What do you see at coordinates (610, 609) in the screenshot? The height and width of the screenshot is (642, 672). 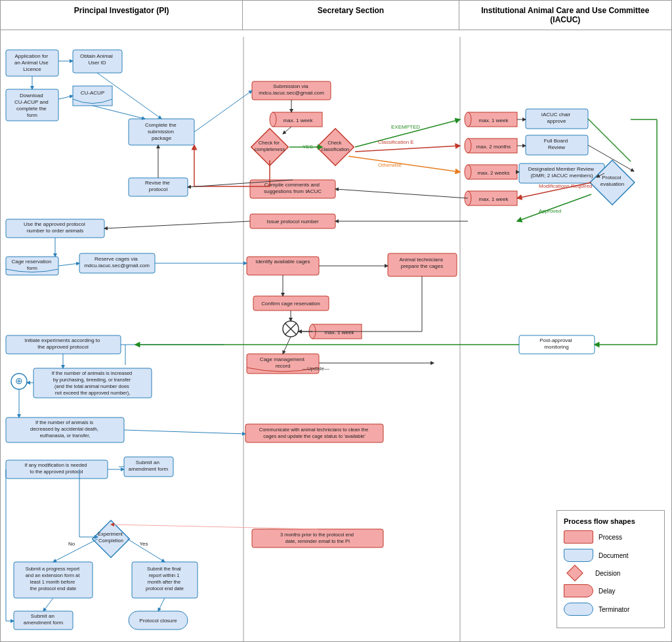 I see `legend-terminator-item: Terminator` at bounding box center [610, 609].